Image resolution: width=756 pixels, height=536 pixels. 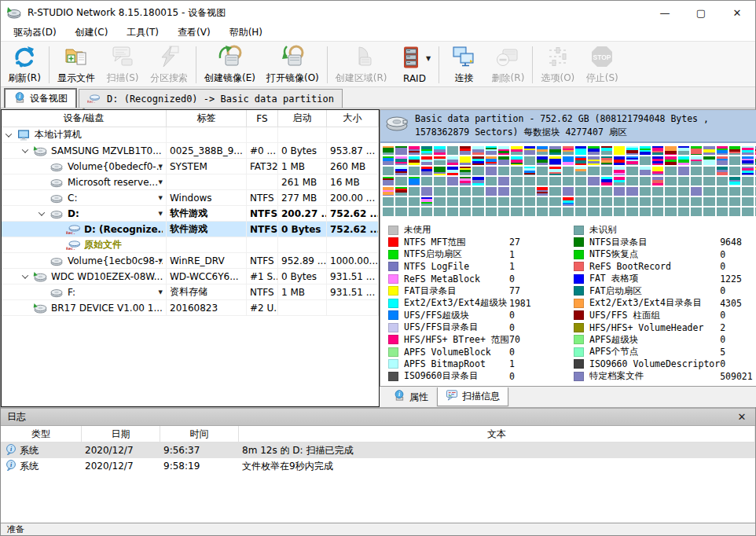 I want to click on tree-row-1: SAMSUNG MZVLB1T0...0025_388B_9...#0 ...0…, so click(x=190, y=151).